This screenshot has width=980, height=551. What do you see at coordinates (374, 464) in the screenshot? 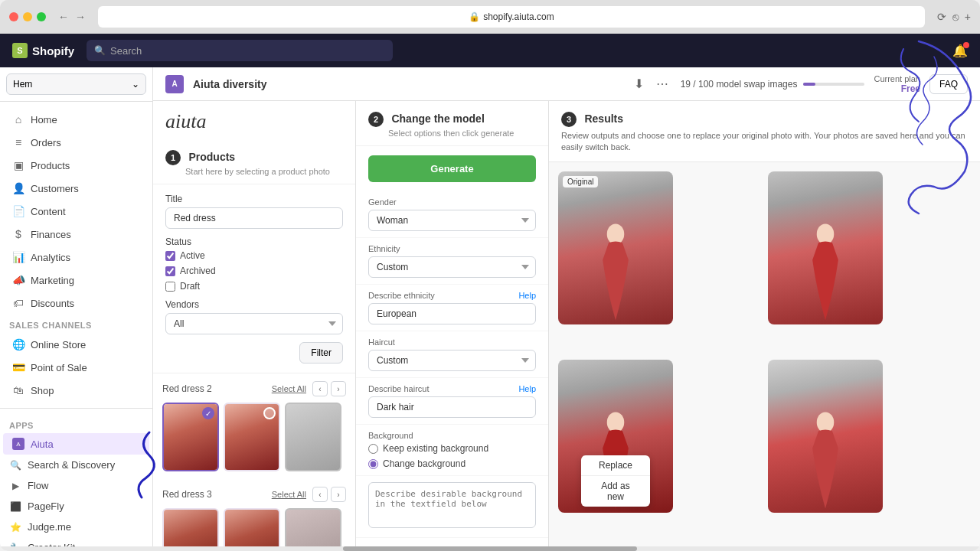
I see `bg-change-radio` at bounding box center [374, 464].